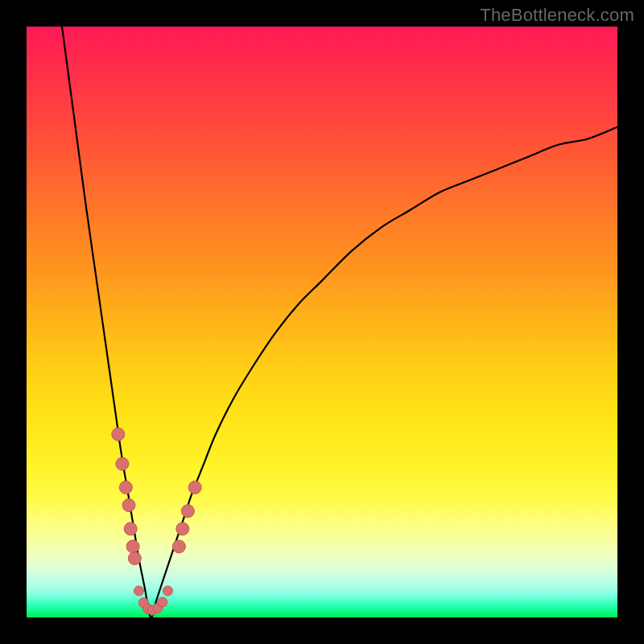 This screenshot has height=644, width=644. What do you see at coordinates (156, 522) in the screenshot?
I see `sample-dots` at bounding box center [156, 522].